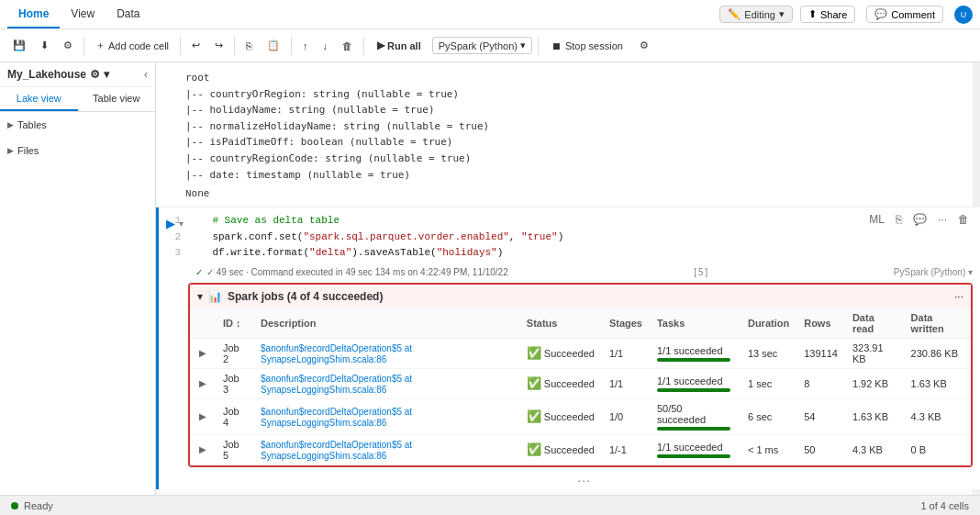 The height and width of the screenshot is (515, 980). I want to click on undo-icon: ↩, so click(196, 46).